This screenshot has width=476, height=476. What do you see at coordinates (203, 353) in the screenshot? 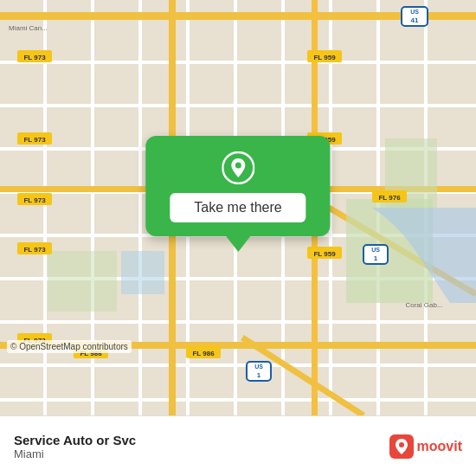
I see `svg-text: FL 986` at bounding box center [203, 353].